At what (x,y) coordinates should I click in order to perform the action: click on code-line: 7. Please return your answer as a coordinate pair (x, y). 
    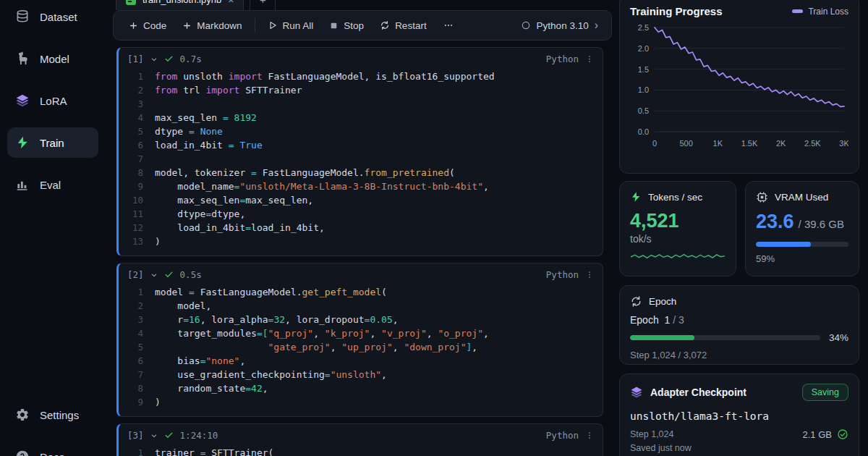
    Looking at the image, I should click on (360, 159).